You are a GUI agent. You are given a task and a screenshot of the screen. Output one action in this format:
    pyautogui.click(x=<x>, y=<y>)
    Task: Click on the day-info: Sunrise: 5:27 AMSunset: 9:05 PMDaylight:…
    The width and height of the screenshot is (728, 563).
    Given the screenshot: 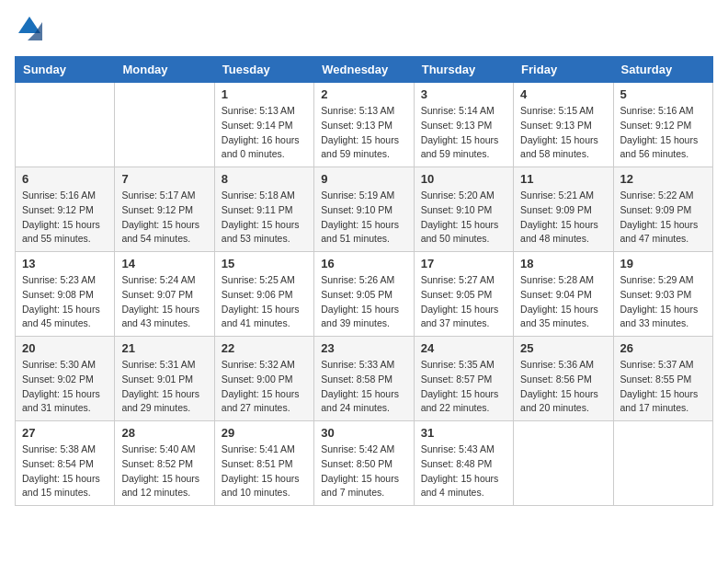 What is the action you would take?
    pyautogui.click(x=463, y=302)
    